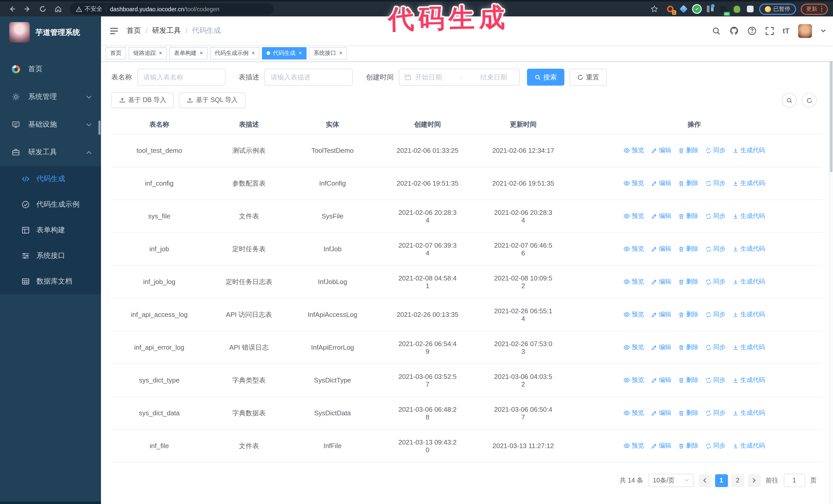 The width and height of the screenshot is (833, 504). Describe the element at coordinates (172, 9) in the screenshot. I see `address-bar: 不安全 dashboard.yudao.iocoder.cn/tool/code…` at that location.